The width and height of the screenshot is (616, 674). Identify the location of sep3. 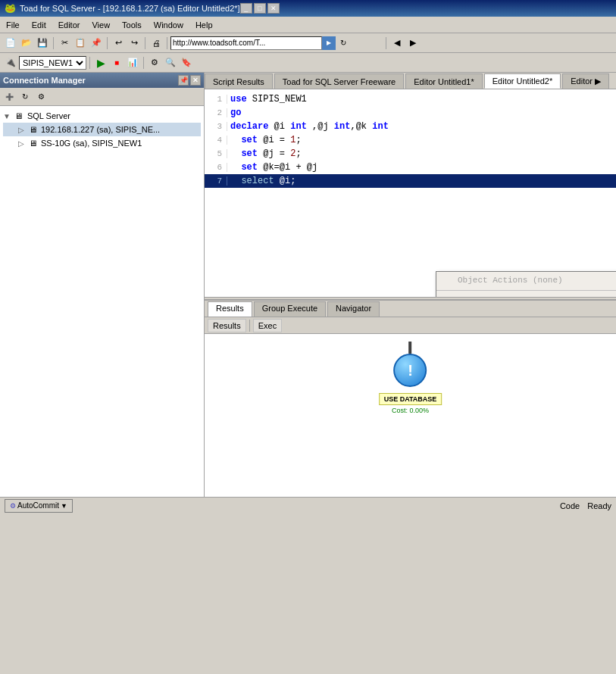
(145, 43).